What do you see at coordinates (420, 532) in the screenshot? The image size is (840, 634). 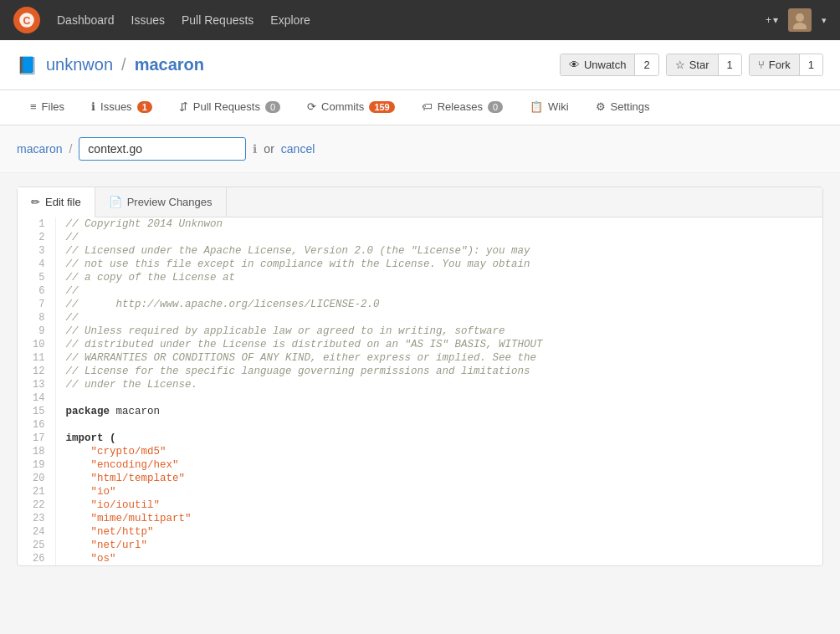 I see `table-row: 24 "net/http"` at bounding box center [420, 532].